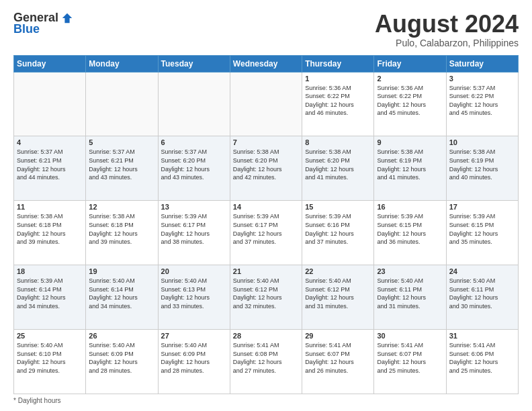 This screenshot has height=411, width=532. Describe the element at coordinates (447, 43) in the screenshot. I see `location: Pulo, Calabarzon, Philippines` at that location.